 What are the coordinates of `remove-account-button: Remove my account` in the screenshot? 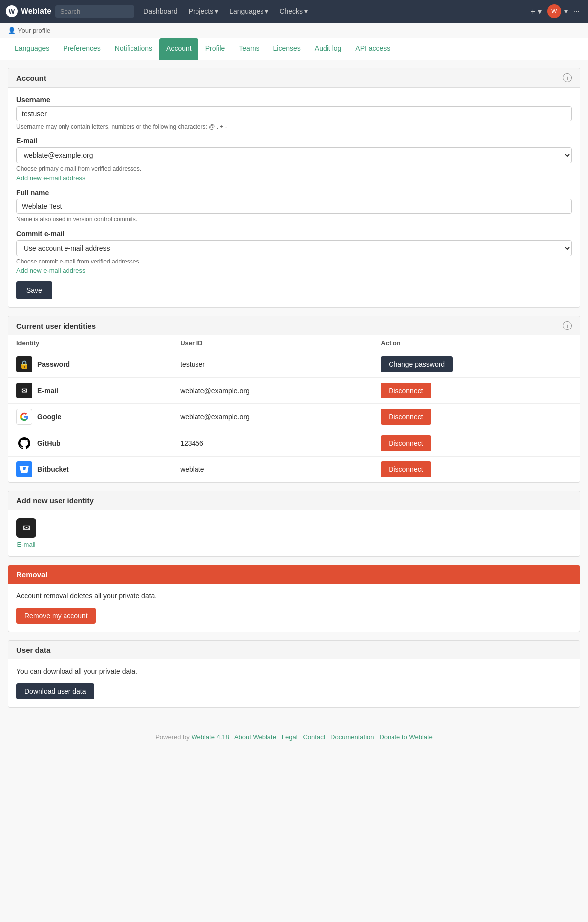 It's located at (56, 616).